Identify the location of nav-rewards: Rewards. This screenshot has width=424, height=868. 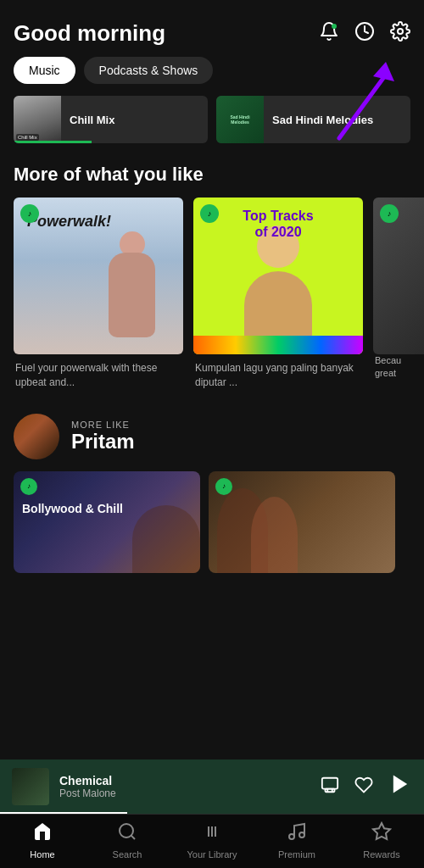
(382, 841).